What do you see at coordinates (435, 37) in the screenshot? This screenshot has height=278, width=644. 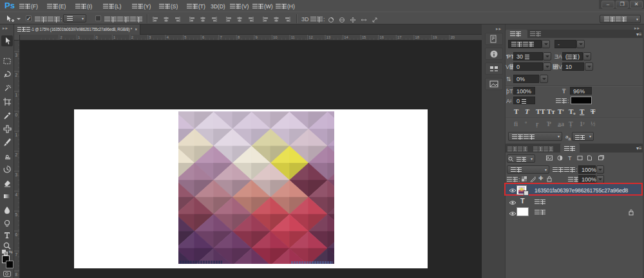 I see `svg-text: 19` at bounding box center [435, 37].